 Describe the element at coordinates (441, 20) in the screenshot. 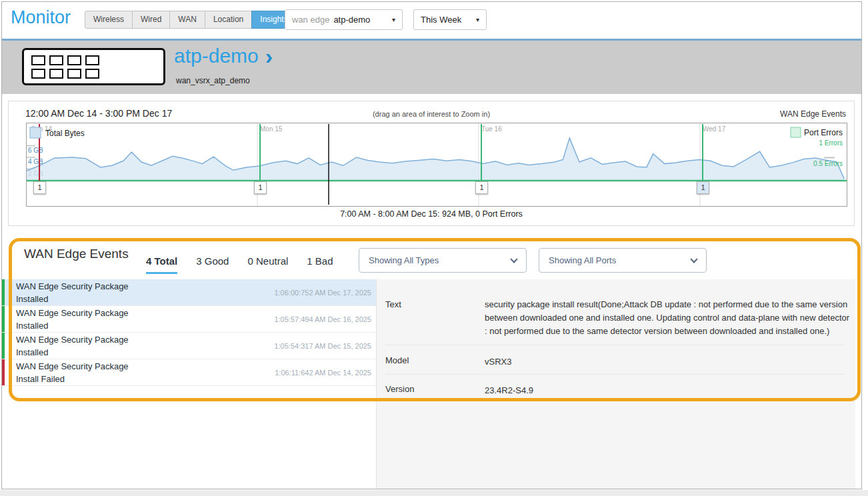

I see `period-select-value: This Week` at that location.